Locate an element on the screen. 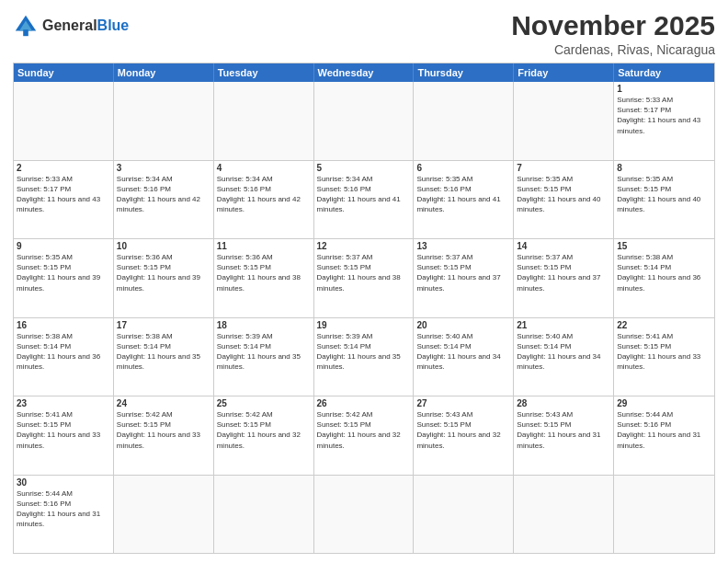 The image size is (728, 563). cal-cell: 6Sunrise: 5:35 AM Sunset: 5:16 PM Daylig… is located at coordinates (463, 201).